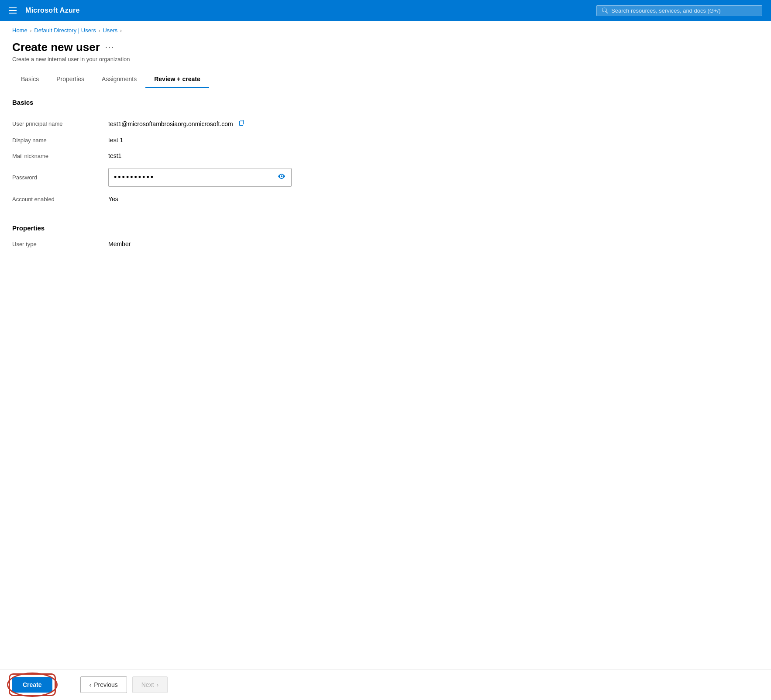  Describe the element at coordinates (119, 79) in the screenshot. I see `tab-assignments: Assignments` at that location.